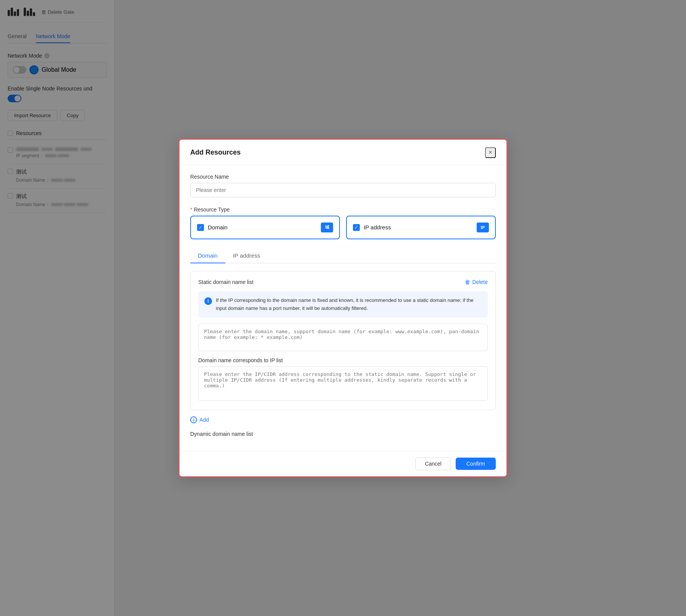 The image size is (686, 616). Describe the element at coordinates (208, 301) in the screenshot. I see `info-i-icon: i` at that location.